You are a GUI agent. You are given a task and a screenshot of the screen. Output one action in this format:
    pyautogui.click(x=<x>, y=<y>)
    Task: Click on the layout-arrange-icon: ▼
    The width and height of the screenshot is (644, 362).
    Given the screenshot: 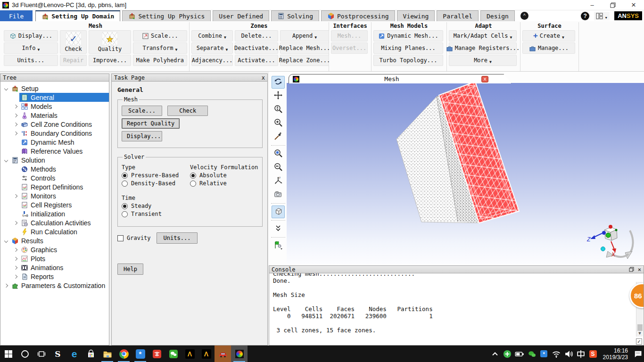 What is the action you would take?
    pyautogui.click(x=602, y=16)
    